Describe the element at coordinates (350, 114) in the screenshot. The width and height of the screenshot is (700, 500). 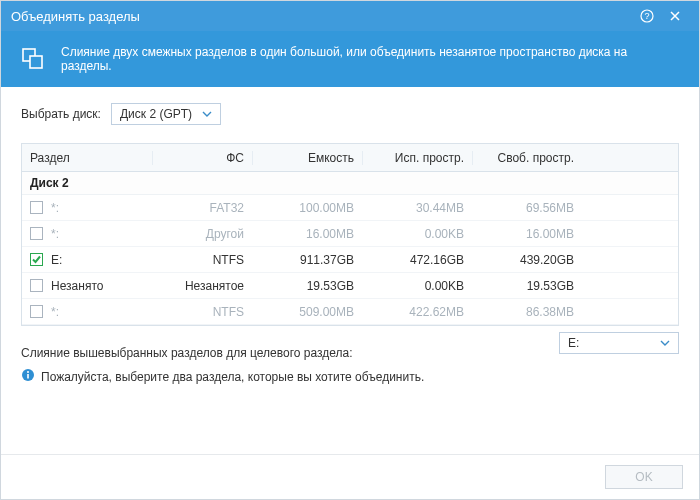
I see `disk-select-row: Выбрать диск: Диск 2 (GPT)` at that location.